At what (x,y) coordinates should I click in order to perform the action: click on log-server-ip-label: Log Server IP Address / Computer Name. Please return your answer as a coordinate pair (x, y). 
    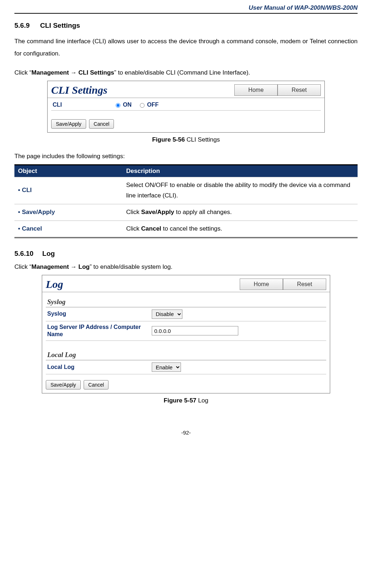
    Looking at the image, I should click on (99, 331).